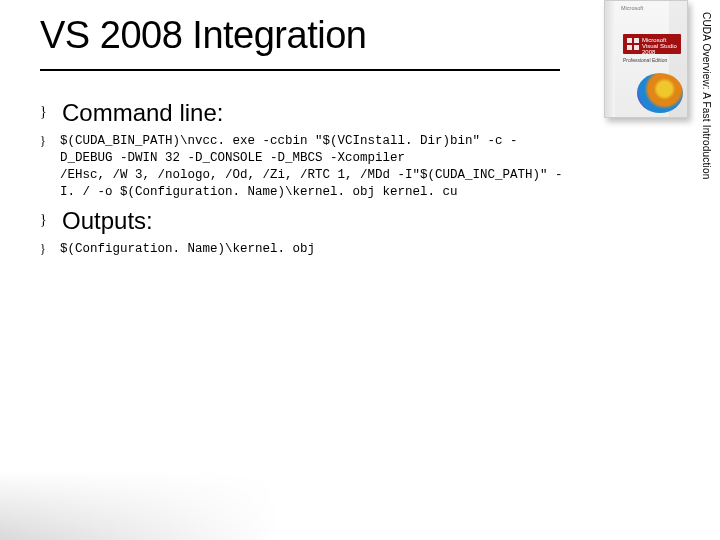 Image resolution: width=720 pixels, height=540 pixels. I want to click on code-text: $(Configuration. Name)\kernel. obj, so click(188, 250).